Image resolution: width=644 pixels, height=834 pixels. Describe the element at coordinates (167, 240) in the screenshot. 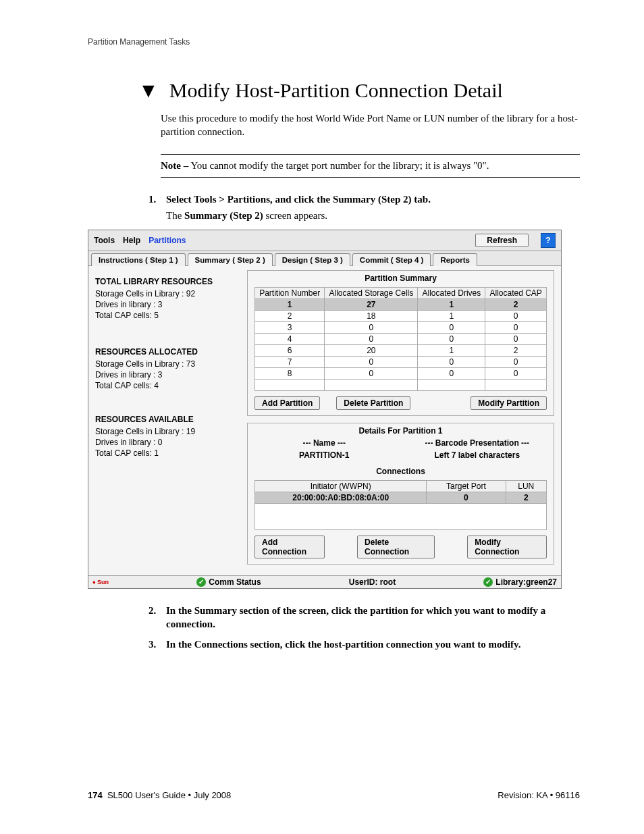

I see `menu-partitions: Partitions` at that location.